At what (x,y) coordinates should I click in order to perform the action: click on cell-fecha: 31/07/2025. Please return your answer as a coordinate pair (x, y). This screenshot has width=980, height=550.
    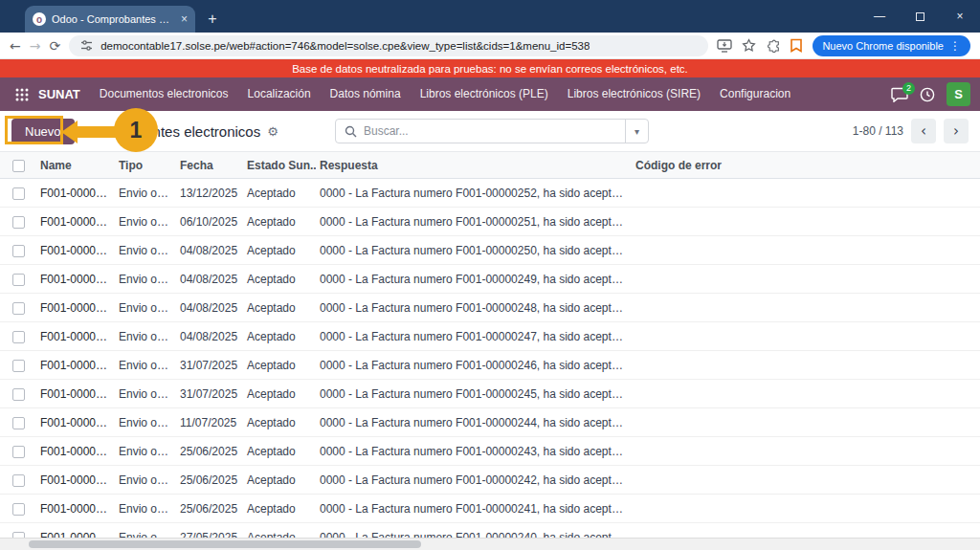
    Looking at the image, I should click on (210, 365).